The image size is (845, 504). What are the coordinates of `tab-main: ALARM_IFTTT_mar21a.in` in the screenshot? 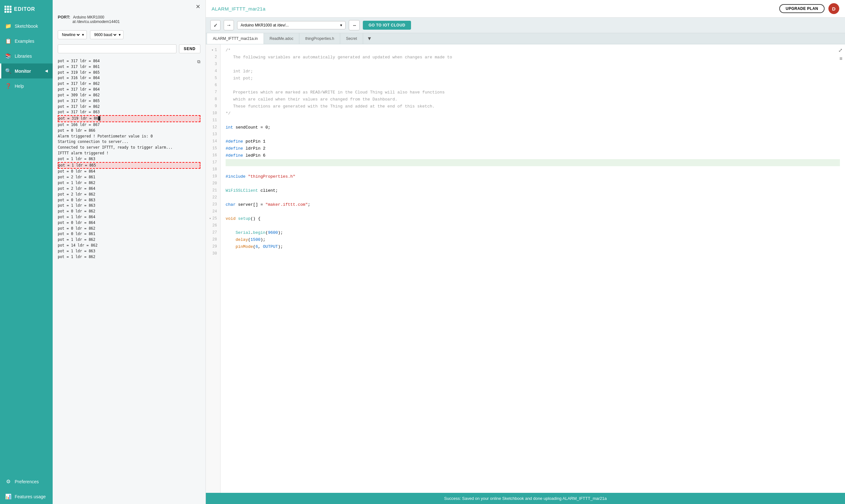 It's located at (236, 39).